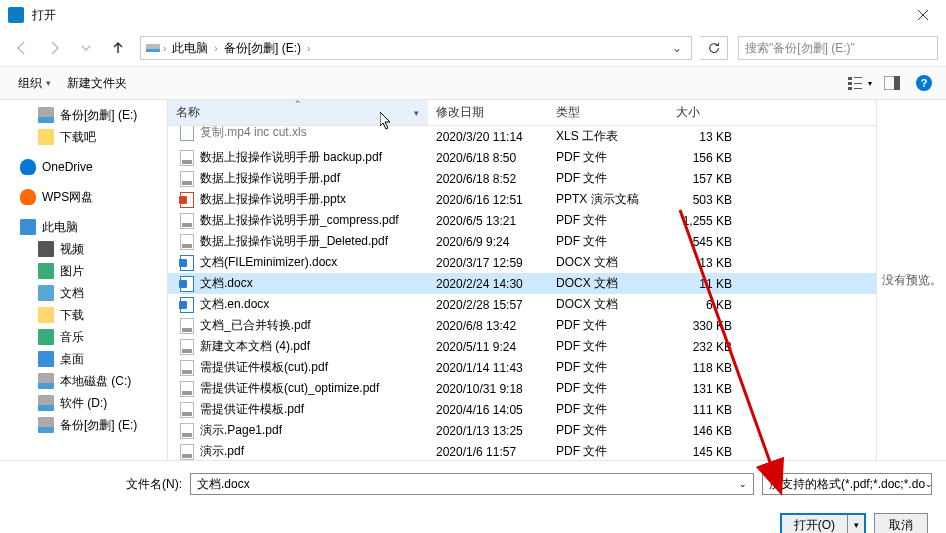  Describe the element at coordinates (98, 116) in the screenshot. I see `sidebar-item-label: 备份[勿删] (E:)` at that location.